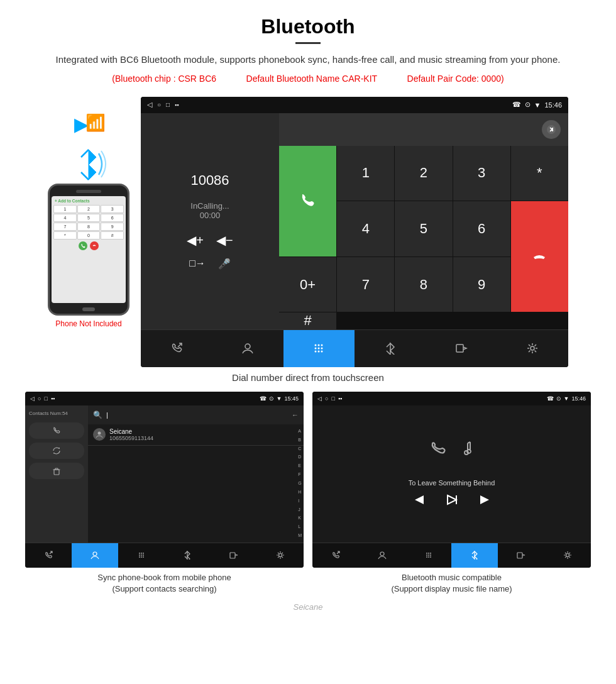 Image resolution: width=616 pixels, height=684 pixels. Describe the element at coordinates (533, 348) in the screenshot. I see `nav-settings` at that location.